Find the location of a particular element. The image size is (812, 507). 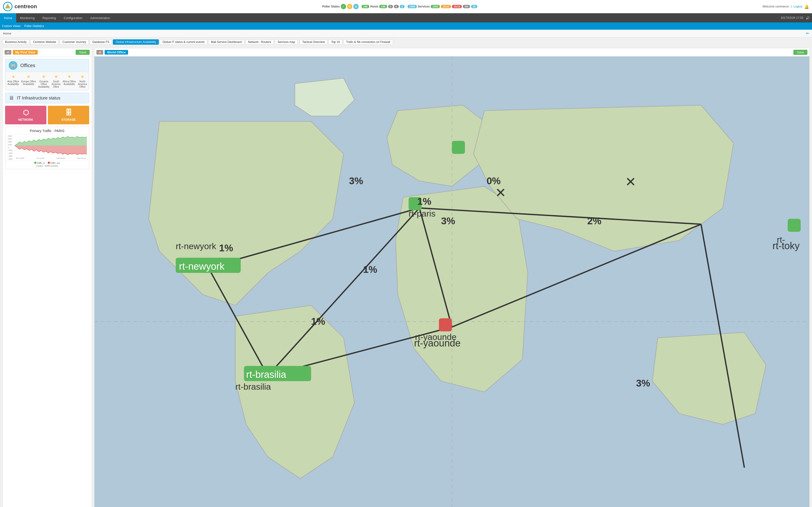

service-box-storage: 🗄 STORAGE is located at coordinates (68, 115).